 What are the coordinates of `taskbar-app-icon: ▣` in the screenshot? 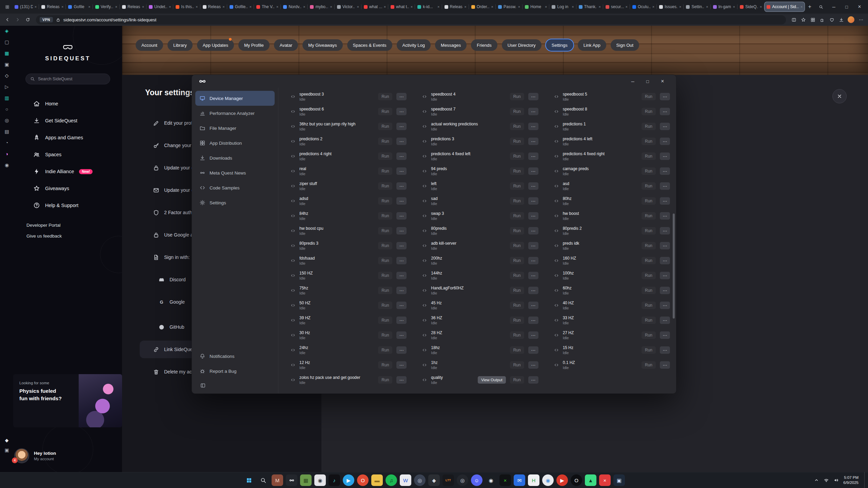 It's located at (619, 480).